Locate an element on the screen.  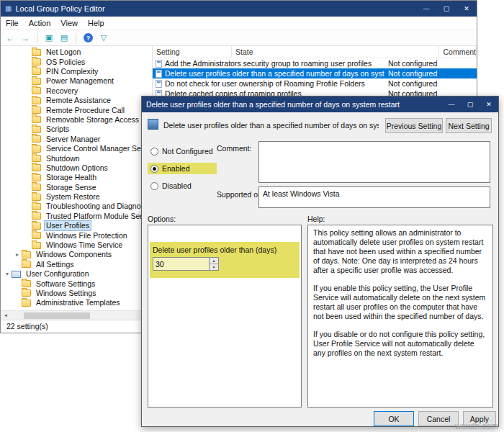
ok-button: OK is located at coordinates (394, 419).